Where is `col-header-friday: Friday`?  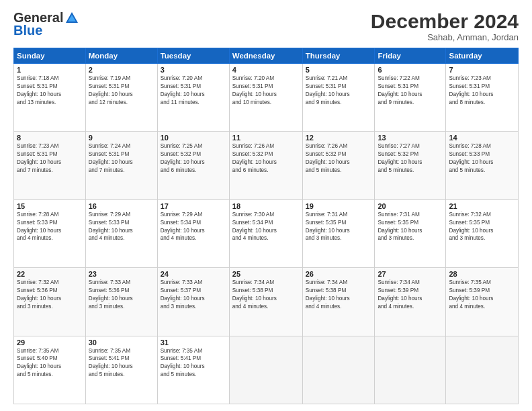 col-header-friday: Friday is located at coordinates (410, 56).